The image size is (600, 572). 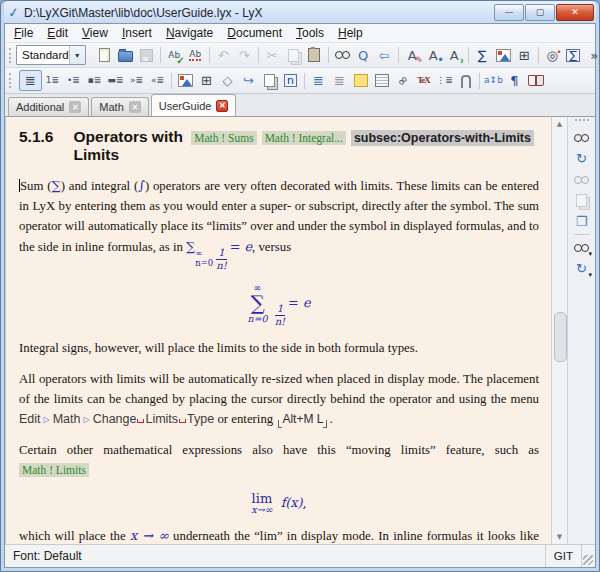 What do you see at coordinates (574, 56) in the screenshot?
I see `math-macro-button: ∑` at bounding box center [574, 56].